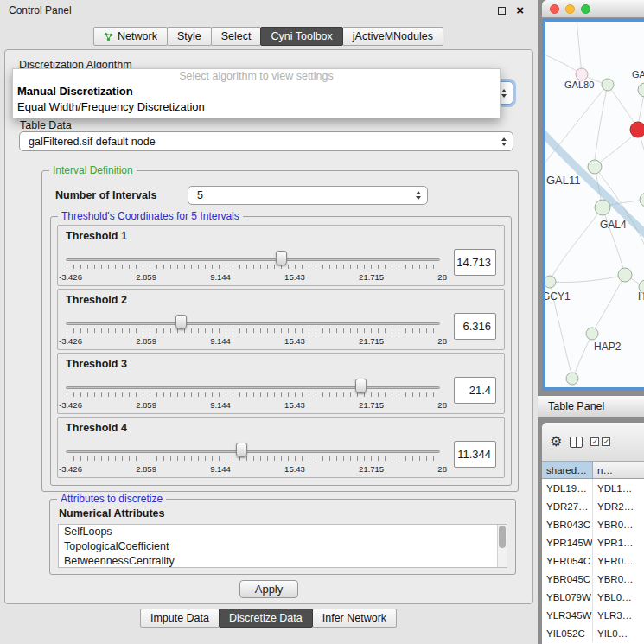  I want to click on zoom-traffic-light-icon, so click(586, 9).